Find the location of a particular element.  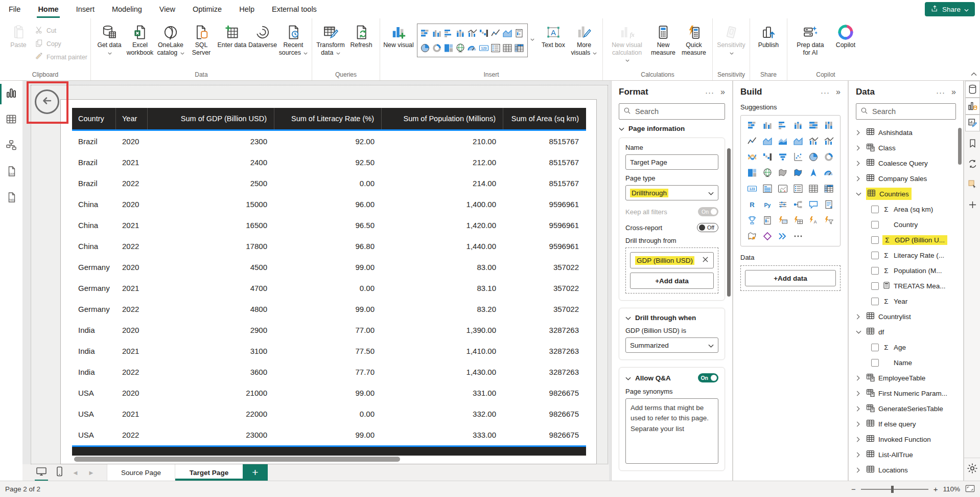

chevron-down-icon is located at coordinates (859, 332).